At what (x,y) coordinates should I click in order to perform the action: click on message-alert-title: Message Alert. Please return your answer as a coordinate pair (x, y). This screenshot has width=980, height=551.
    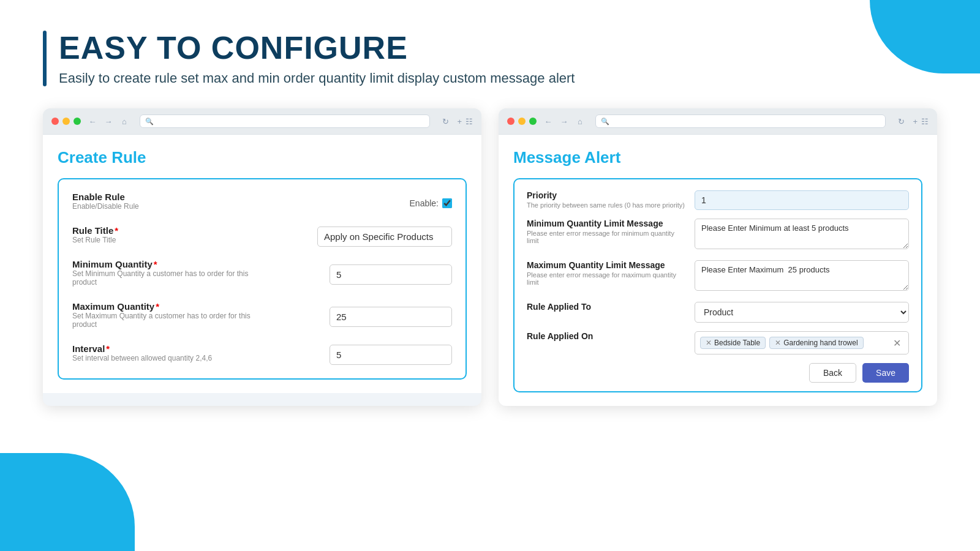
    Looking at the image, I should click on (718, 158).